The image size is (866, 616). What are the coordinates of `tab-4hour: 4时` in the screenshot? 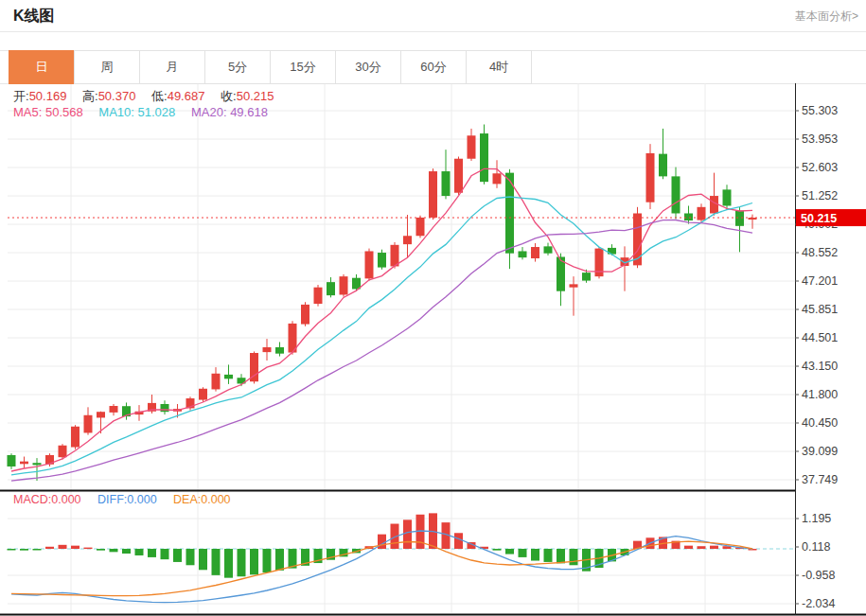 It's located at (499, 67).